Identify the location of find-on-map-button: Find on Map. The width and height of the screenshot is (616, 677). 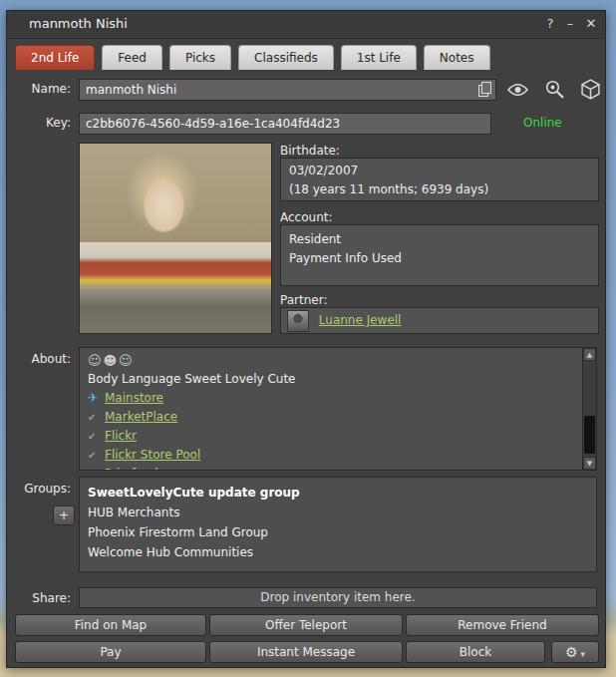
(111, 625).